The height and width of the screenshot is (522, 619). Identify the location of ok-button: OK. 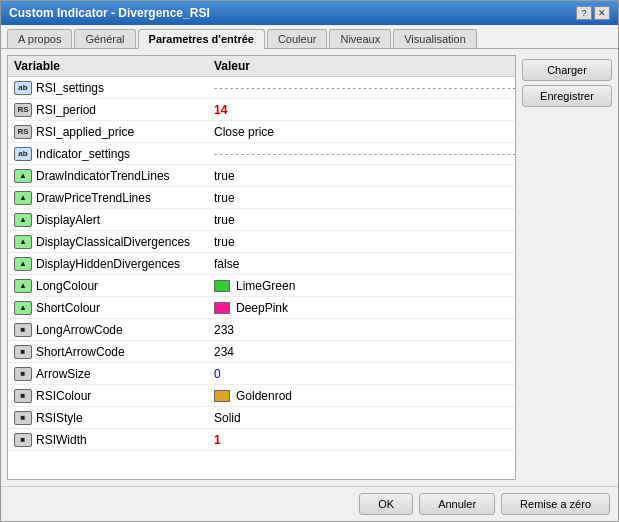
(386, 504).